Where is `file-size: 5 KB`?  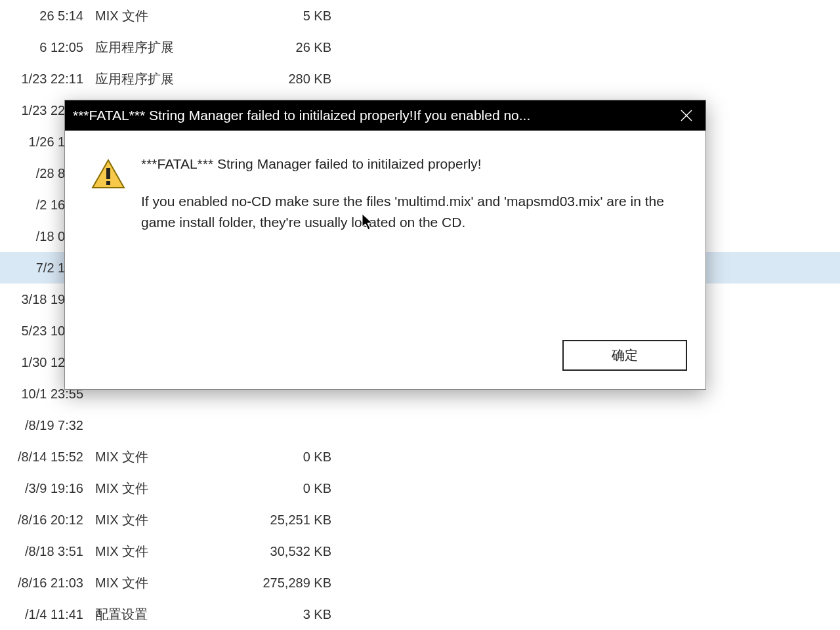 file-size: 5 KB is located at coordinates (285, 16).